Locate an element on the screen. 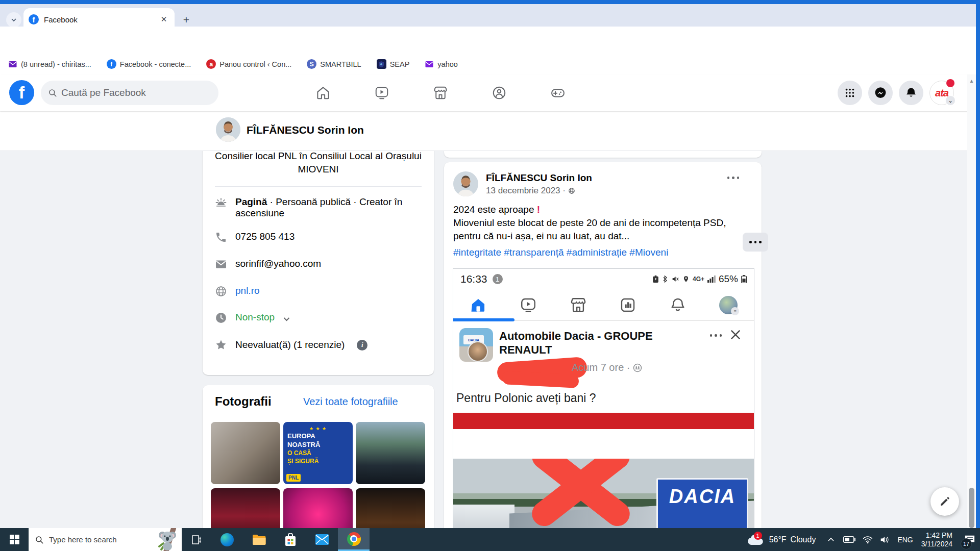 The height and width of the screenshot is (551, 980). edge-button is located at coordinates (227, 540).